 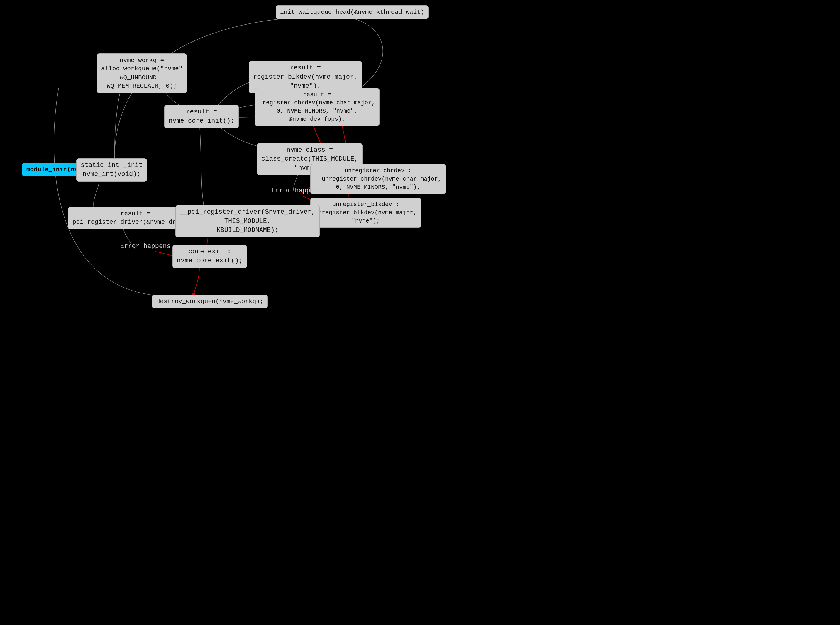 What do you see at coordinates (210, 302) in the screenshot?
I see `destroy-workqueu-node: destroy_workqueu(nvme_workq);` at bounding box center [210, 302].